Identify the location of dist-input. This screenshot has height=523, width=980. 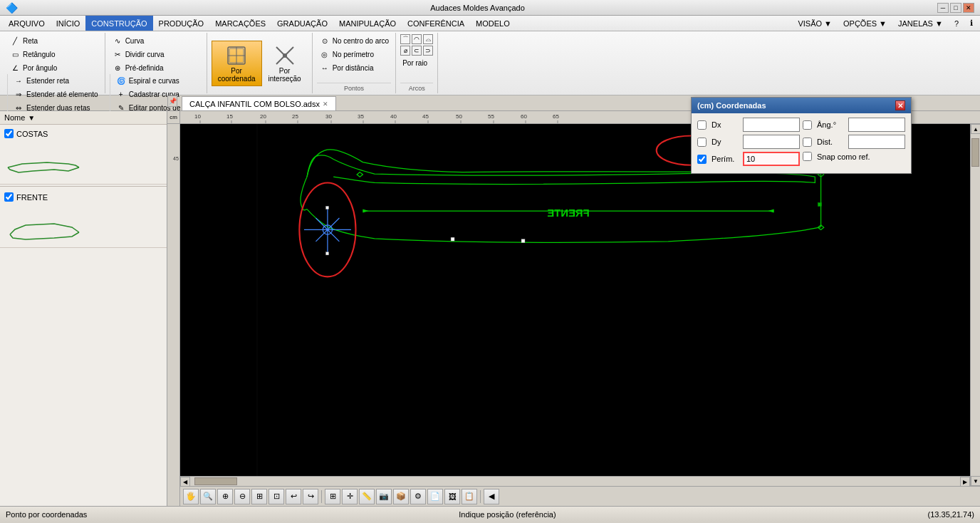
(877, 142).